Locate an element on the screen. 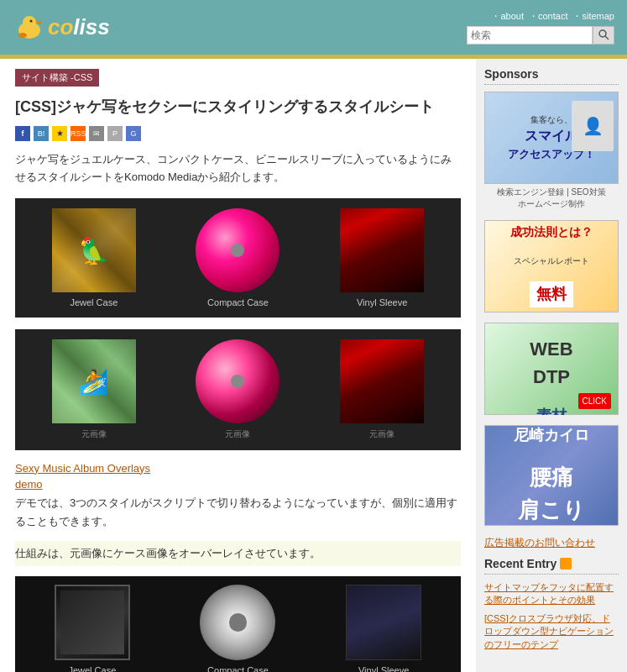 The image size is (627, 672). recent-text: Recent Entry is located at coordinates (520, 564).